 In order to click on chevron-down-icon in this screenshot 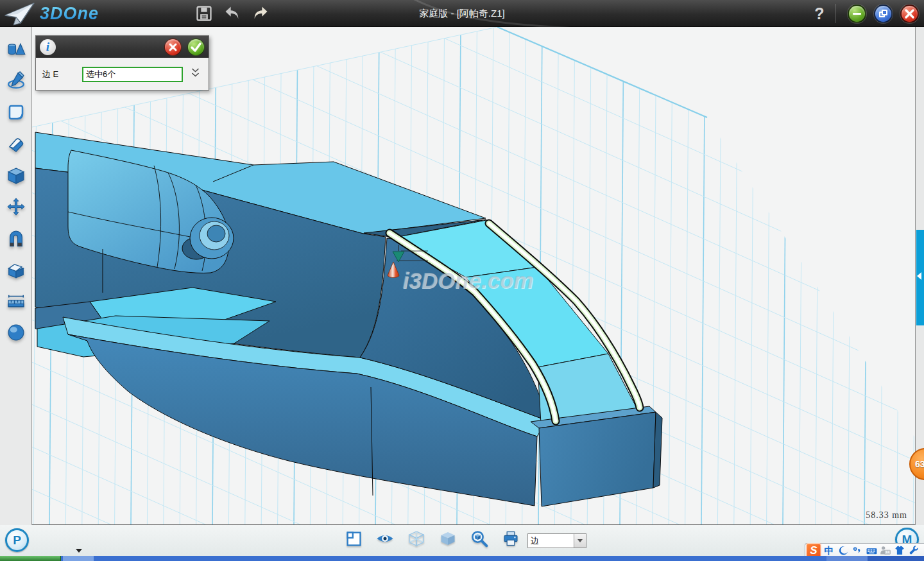, I will do `click(580, 542)`.